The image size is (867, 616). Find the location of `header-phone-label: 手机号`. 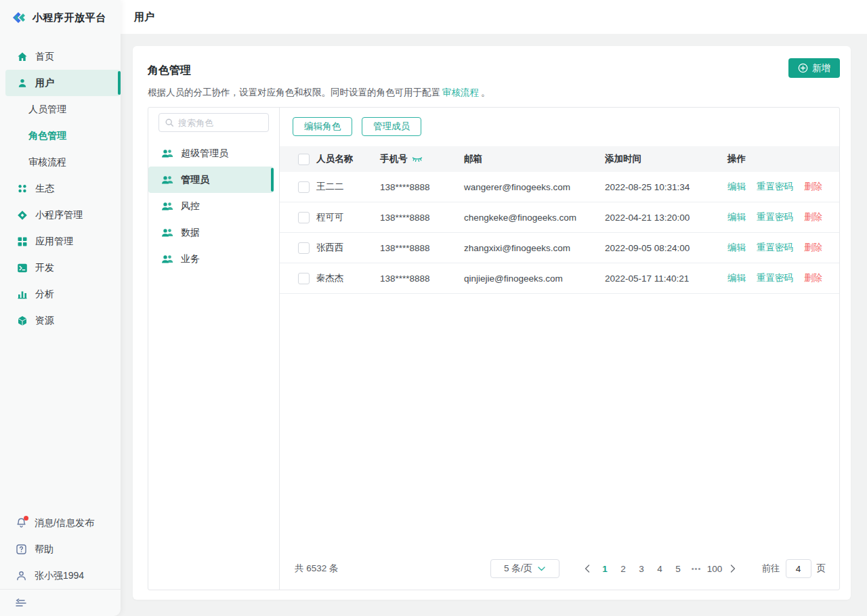

header-phone-label: 手机号 is located at coordinates (394, 159).